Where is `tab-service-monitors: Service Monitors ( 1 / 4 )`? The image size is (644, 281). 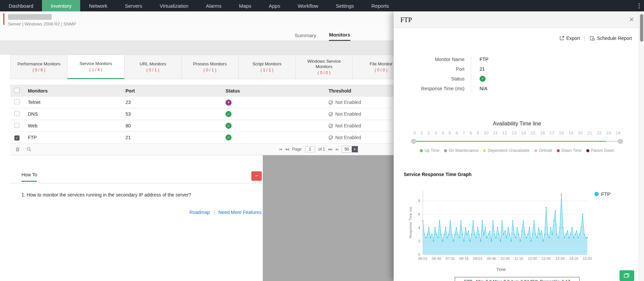 tab-service-monitors: Service Monitors ( 1 / 4 ) is located at coordinates (96, 67).